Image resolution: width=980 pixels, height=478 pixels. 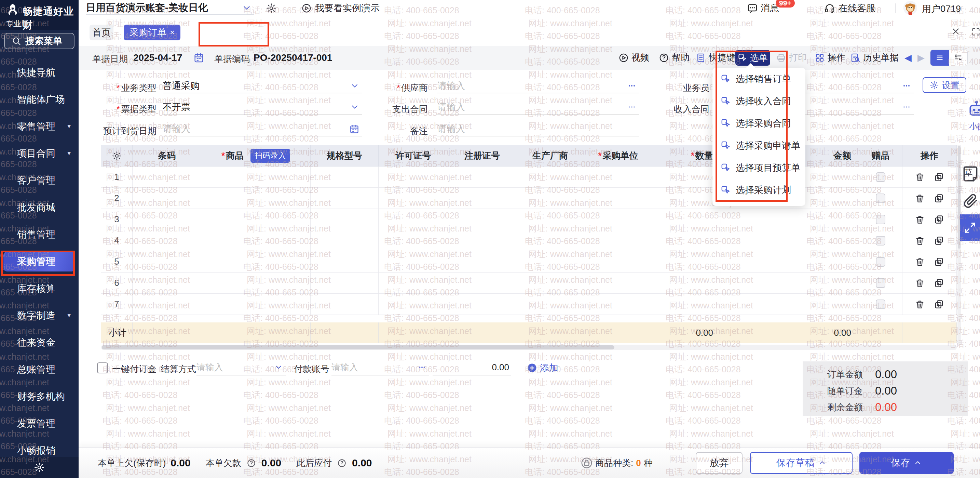 I want to click on save-button: 保存, so click(x=907, y=463).